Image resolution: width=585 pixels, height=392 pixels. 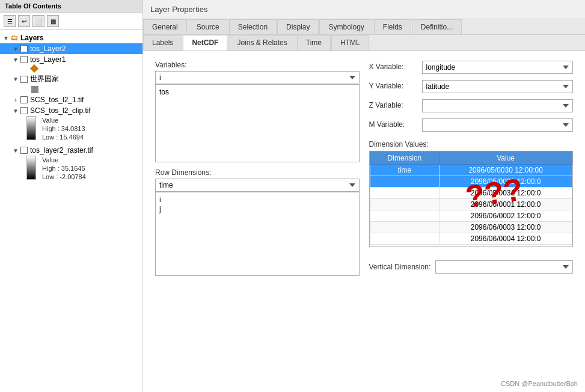 I want to click on dim-row-4: 2096/06/0002 12:00:0, so click(x=471, y=216).